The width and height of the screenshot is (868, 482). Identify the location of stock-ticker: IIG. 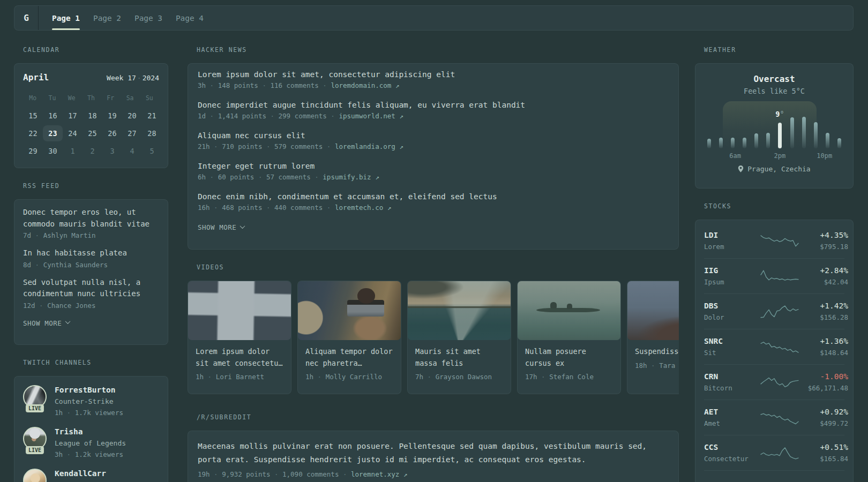
(732, 271).